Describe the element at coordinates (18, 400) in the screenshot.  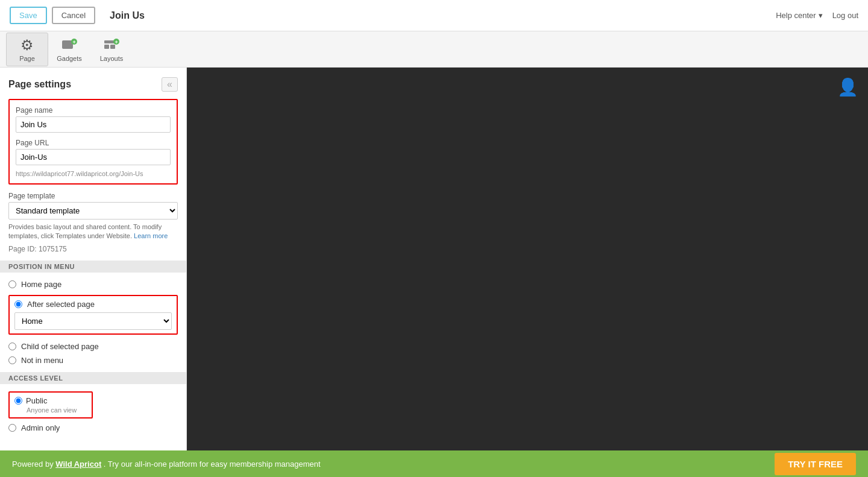
I see `radio-public-input` at that location.